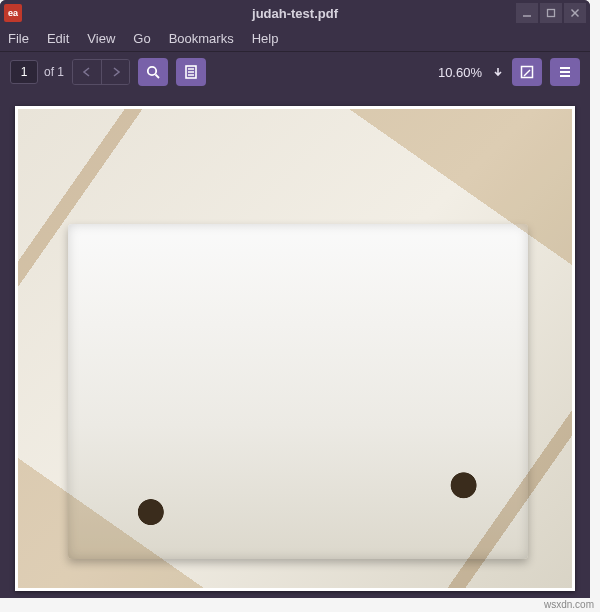 The height and width of the screenshot is (612, 600). What do you see at coordinates (191, 72) in the screenshot?
I see `page-icon` at bounding box center [191, 72].